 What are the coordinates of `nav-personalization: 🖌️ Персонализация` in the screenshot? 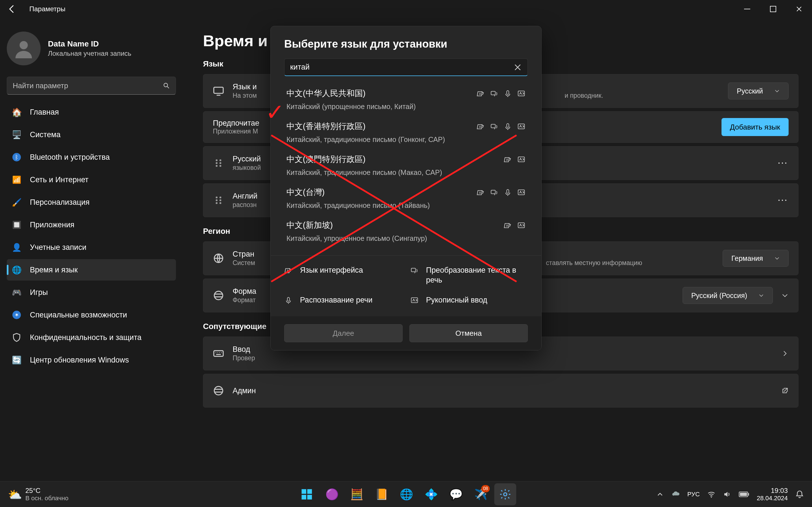 It's located at (91, 202).